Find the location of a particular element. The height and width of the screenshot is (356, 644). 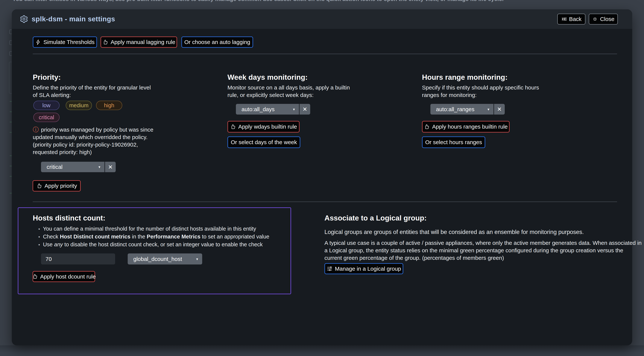

priority-pill-medium: medium is located at coordinates (79, 106).